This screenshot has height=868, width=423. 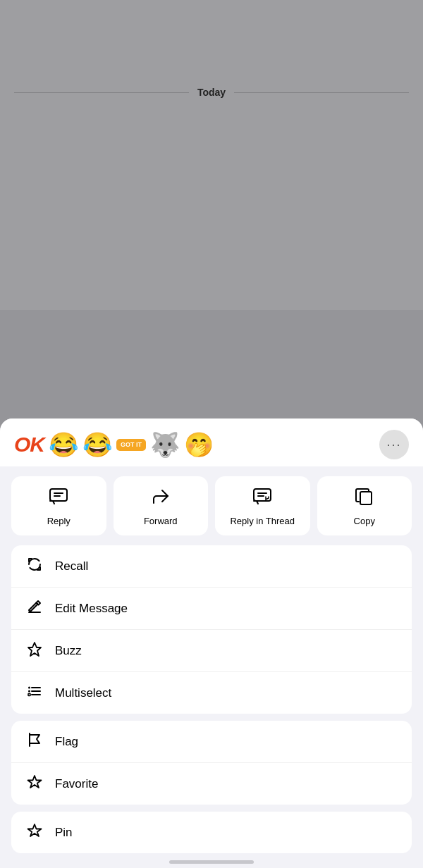 I want to click on recall-icon, so click(x=35, y=566).